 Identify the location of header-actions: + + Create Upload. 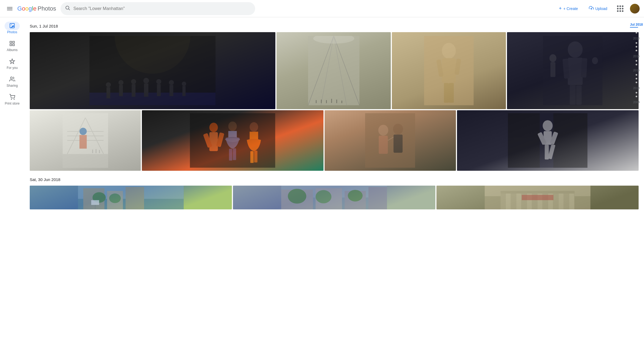
(598, 9).